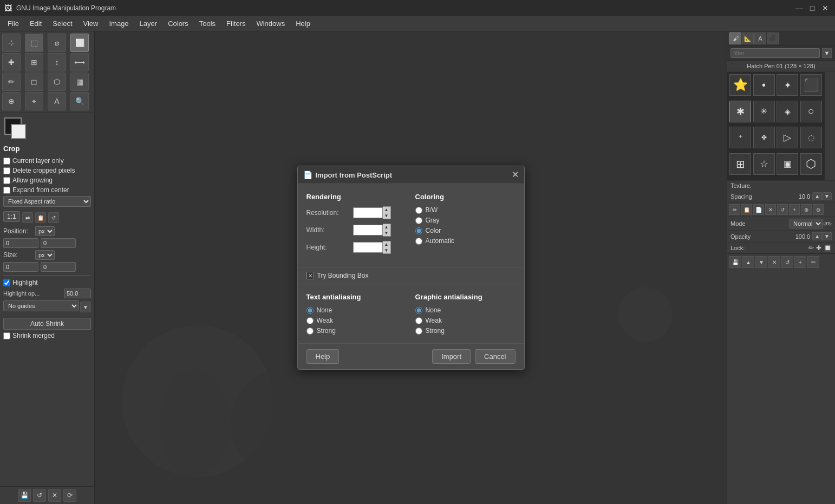 This screenshot has width=835, height=504. Describe the element at coordinates (466, 241) in the screenshot. I see `coloring-automatic-row: Automatic` at that location.